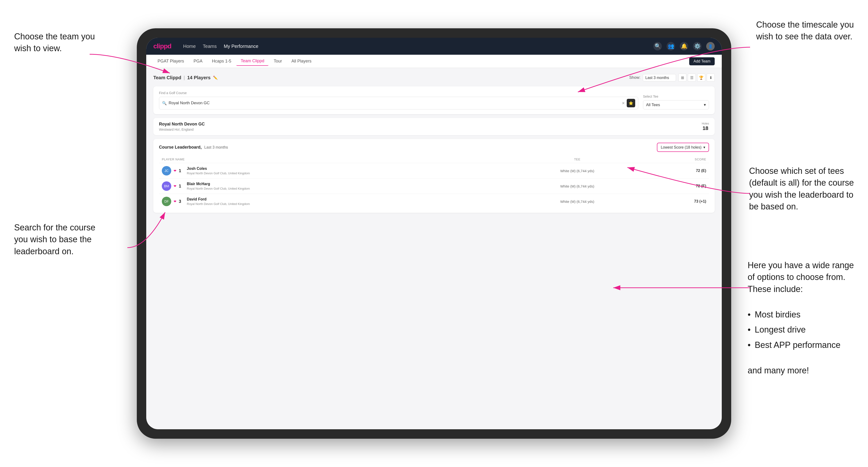  What do you see at coordinates (577, 159) in the screenshot?
I see `col-tee: TEE` at bounding box center [577, 159].